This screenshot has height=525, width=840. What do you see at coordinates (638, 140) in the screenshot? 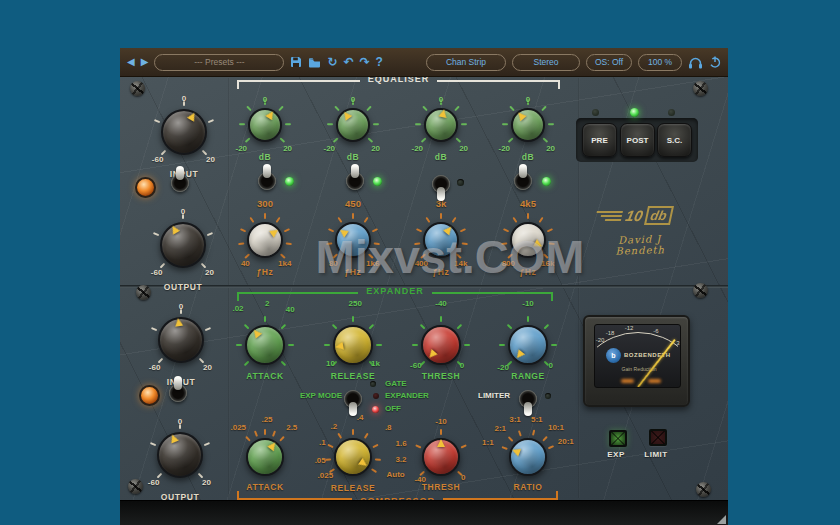
I see `post-button: POST` at bounding box center [638, 140].